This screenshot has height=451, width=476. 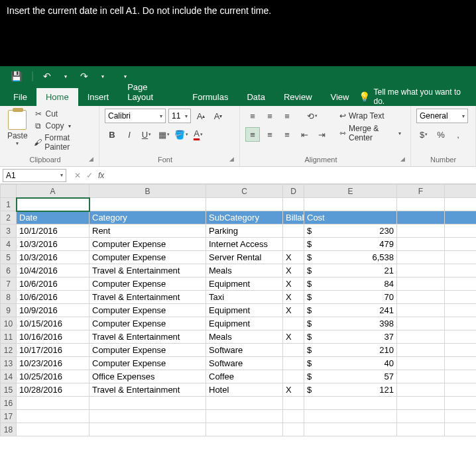 I want to click on row-header-7: 7, so click(x=9, y=284).